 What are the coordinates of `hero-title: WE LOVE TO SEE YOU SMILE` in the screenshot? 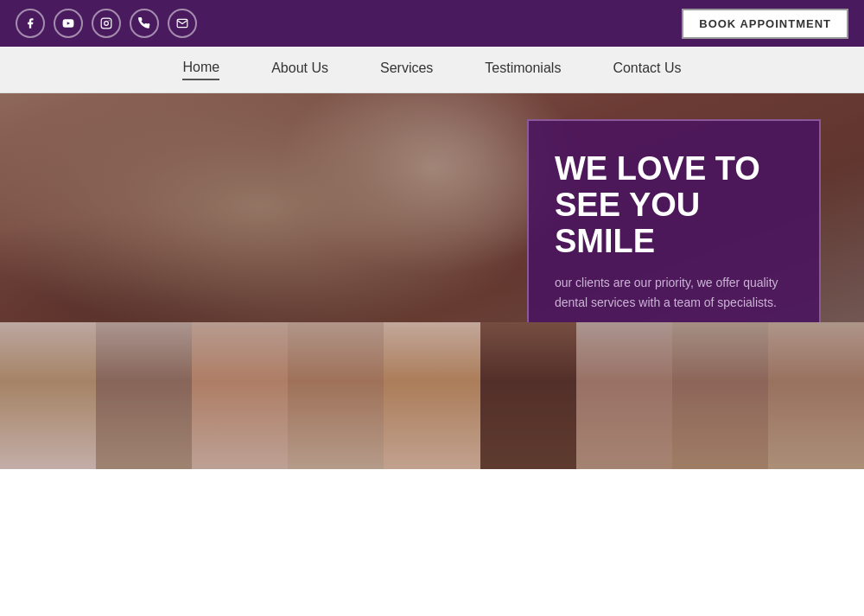 It's located at (674, 206).